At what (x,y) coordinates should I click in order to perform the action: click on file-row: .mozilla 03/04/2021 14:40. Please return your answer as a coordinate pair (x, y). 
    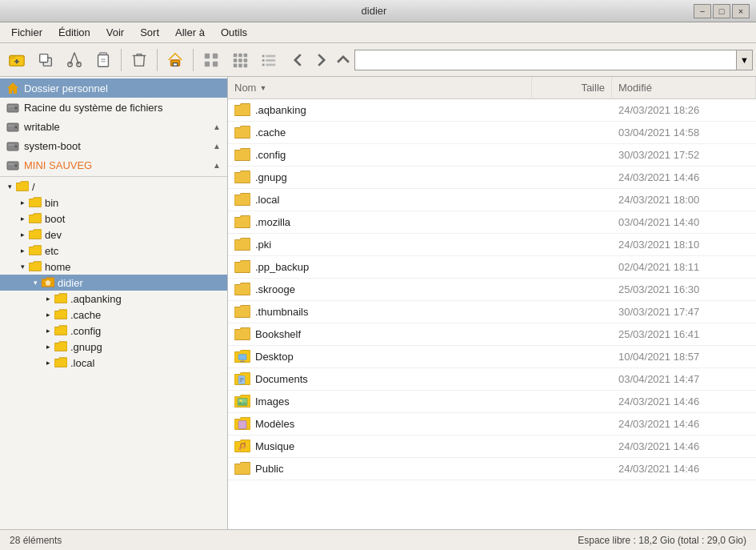
    Looking at the image, I should click on (492, 223).